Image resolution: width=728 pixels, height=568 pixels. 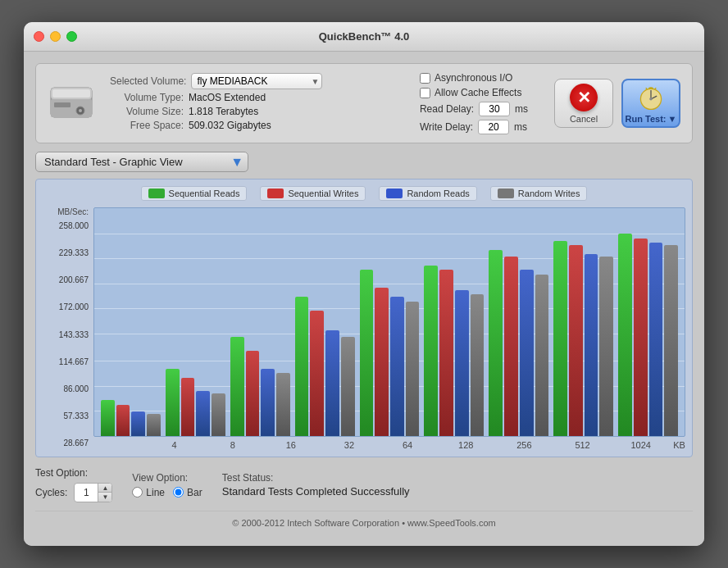 I want to click on write-delay-label: Write Delay:, so click(x=446, y=127).